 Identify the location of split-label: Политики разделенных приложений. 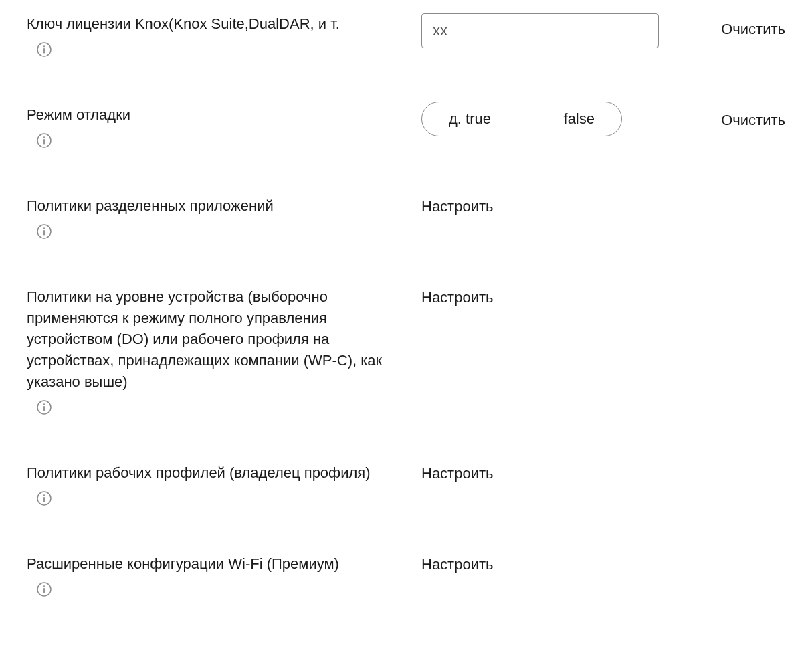
(221, 206).